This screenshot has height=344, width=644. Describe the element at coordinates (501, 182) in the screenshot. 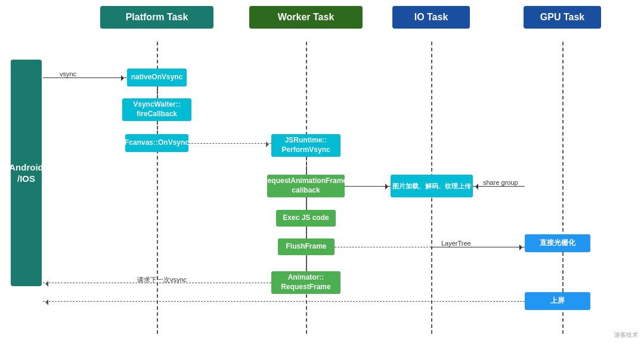

I see `label-share-group: share group` at that location.